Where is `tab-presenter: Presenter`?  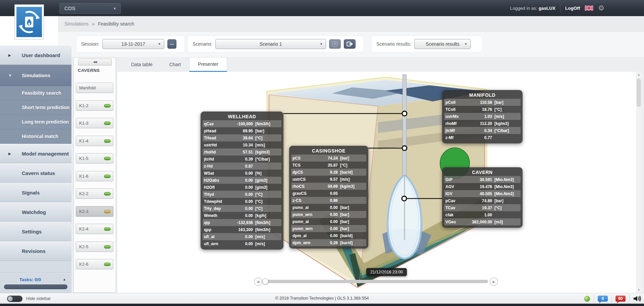 tab-presenter: Presenter is located at coordinates (208, 64).